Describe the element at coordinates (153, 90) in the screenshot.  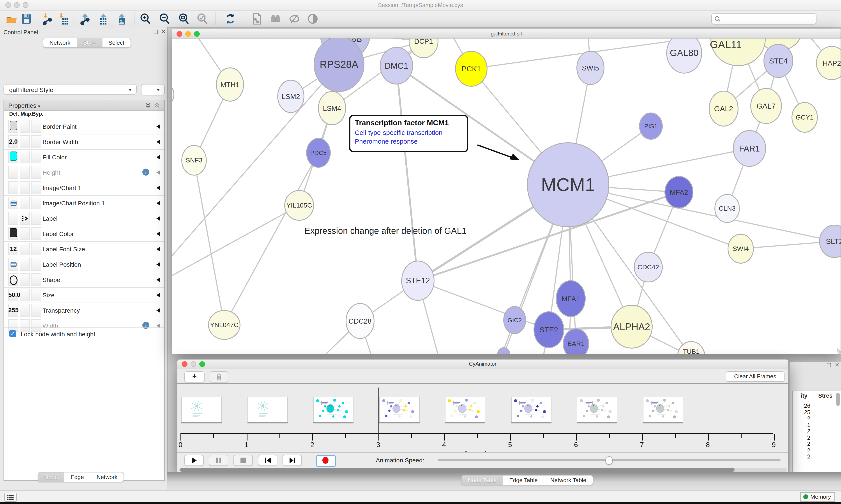
I see `style-options-button` at that location.